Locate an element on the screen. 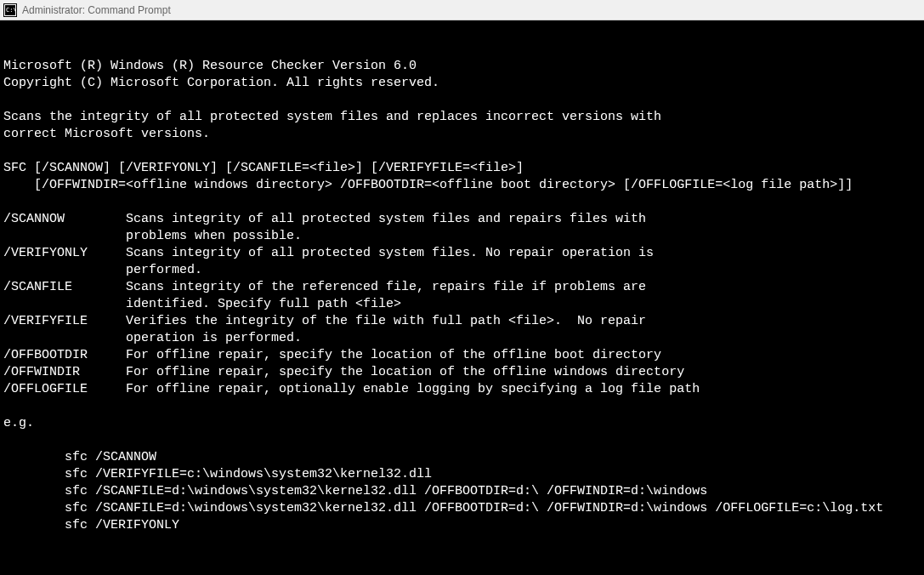  titlebar: C:\ Administrator: Command Prompt is located at coordinates (462, 10).